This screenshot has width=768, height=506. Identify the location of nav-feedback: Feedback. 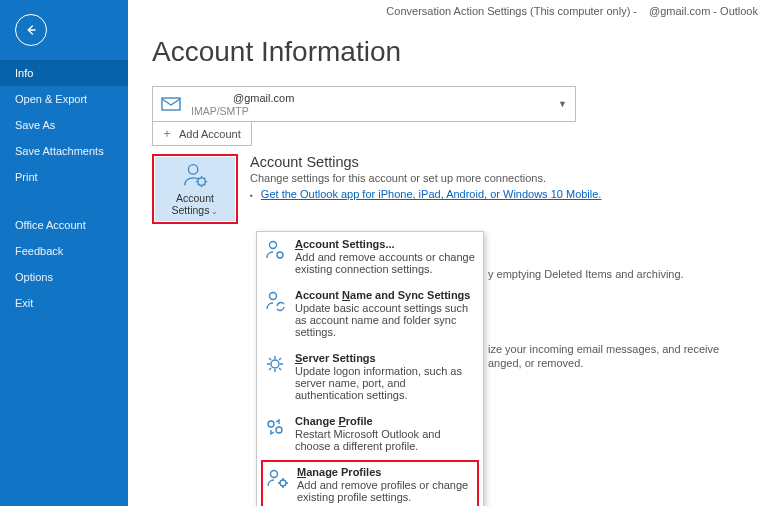
(64, 251).